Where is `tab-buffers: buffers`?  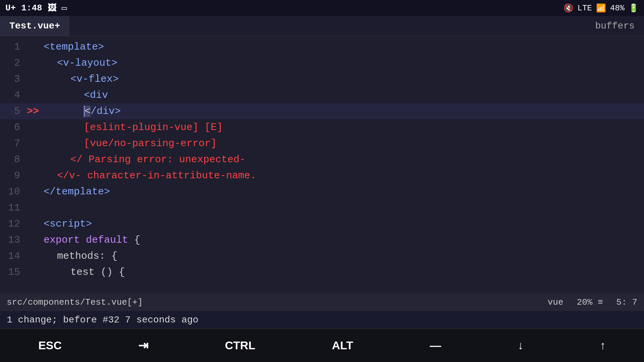
tab-buffers: buffers is located at coordinates (615, 26).